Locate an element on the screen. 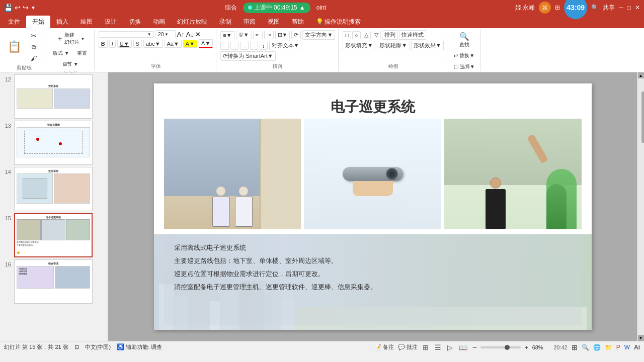 This screenshot has height=362, width=644. redo-icon: ↪ is located at coordinates (26, 8).